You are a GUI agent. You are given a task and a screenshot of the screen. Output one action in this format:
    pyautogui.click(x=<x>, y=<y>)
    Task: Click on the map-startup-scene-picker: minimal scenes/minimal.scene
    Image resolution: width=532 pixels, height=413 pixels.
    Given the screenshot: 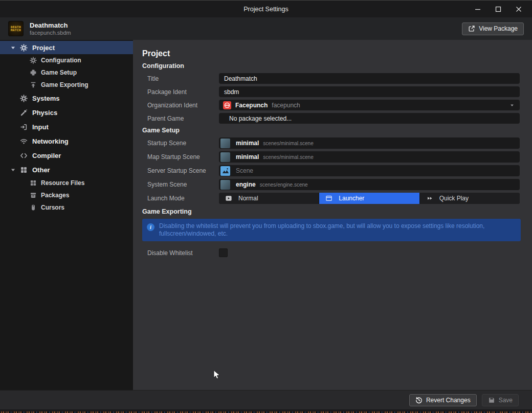 What is the action you would take?
    pyautogui.click(x=369, y=157)
    